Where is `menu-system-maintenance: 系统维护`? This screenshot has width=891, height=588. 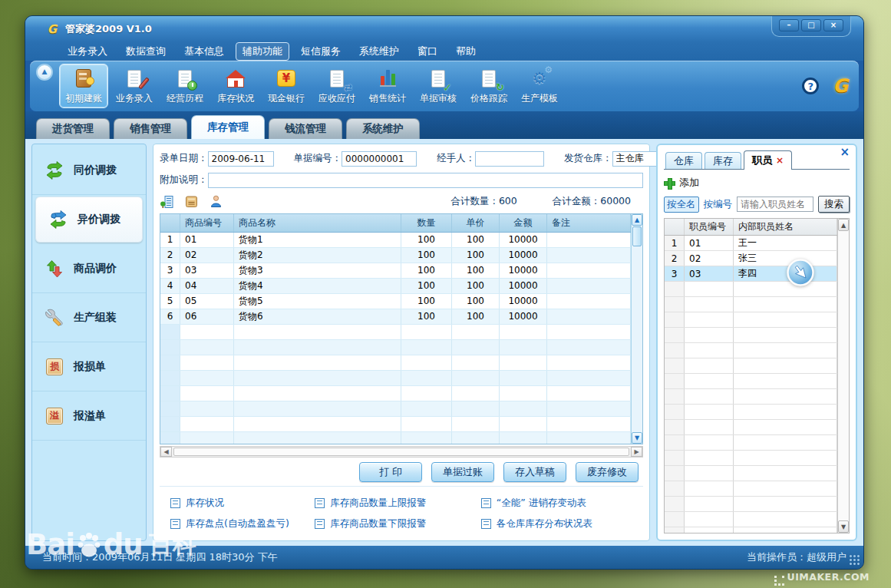 menu-system-maintenance: 系统维护 is located at coordinates (379, 51).